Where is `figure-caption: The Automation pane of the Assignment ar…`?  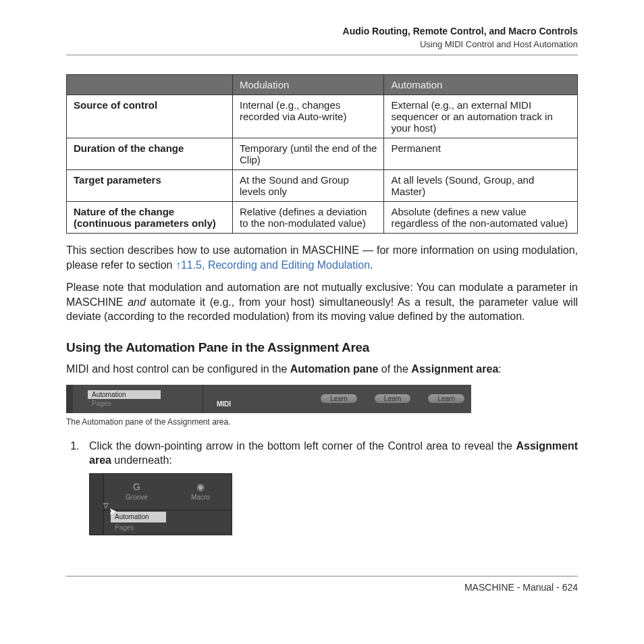
figure-caption: The Automation pane of the Assignment ar… is located at coordinates (322, 422).